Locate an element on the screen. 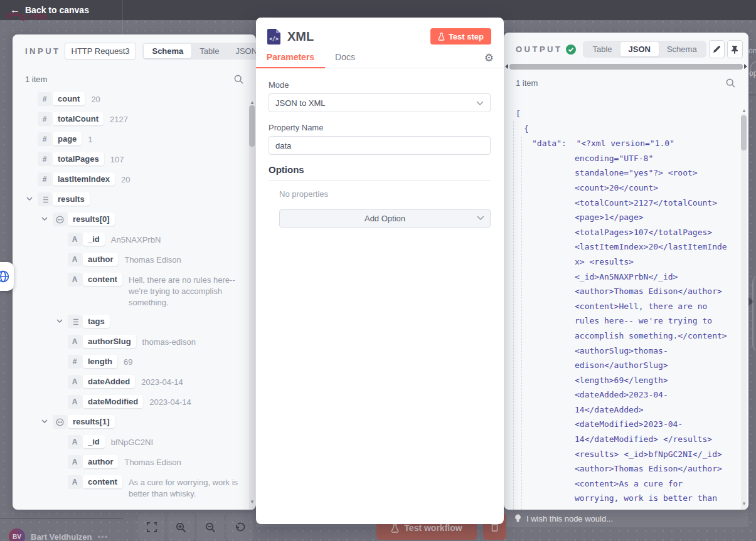 The height and width of the screenshot is (541, 756). input-tab-json: JSON is located at coordinates (242, 51).